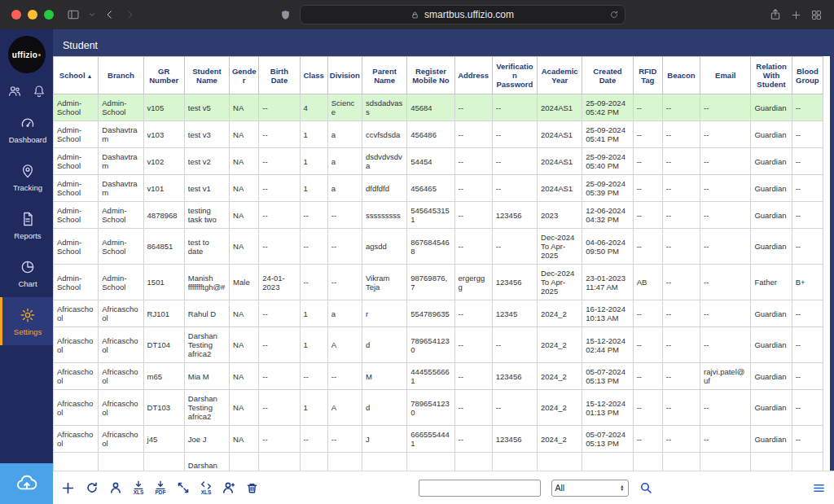 This screenshot has height=504, width=834. What do you see at coordinates (515, 76) in the screenshot?
I see `column-header: Verification Password` at bounding box center [515, 76].